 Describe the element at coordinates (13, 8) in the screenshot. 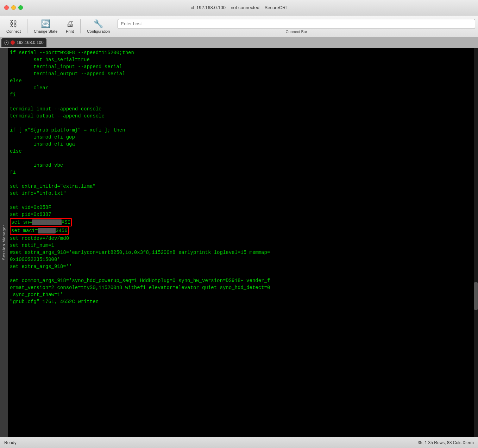

I see `minimize-button` at that location.